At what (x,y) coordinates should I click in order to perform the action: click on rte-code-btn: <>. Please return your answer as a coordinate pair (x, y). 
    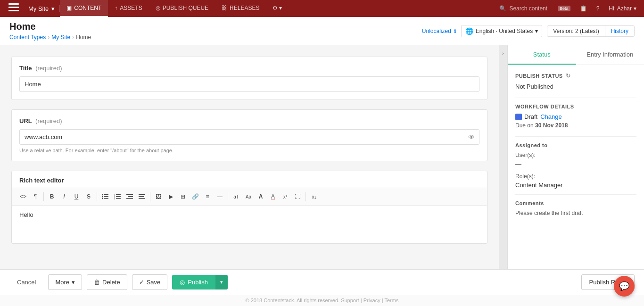
    Looking at the image, I should click on (23, 197).